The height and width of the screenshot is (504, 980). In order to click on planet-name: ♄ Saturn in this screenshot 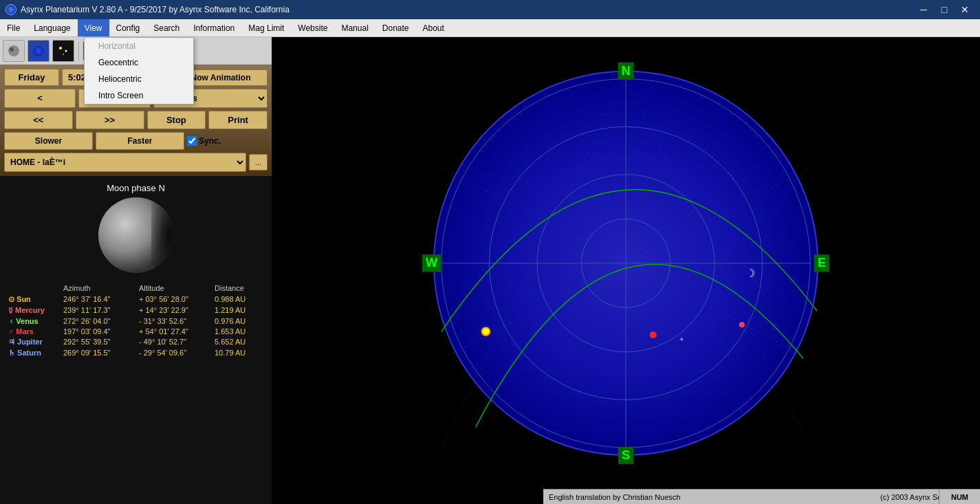, I will do `click(36, 353)`.